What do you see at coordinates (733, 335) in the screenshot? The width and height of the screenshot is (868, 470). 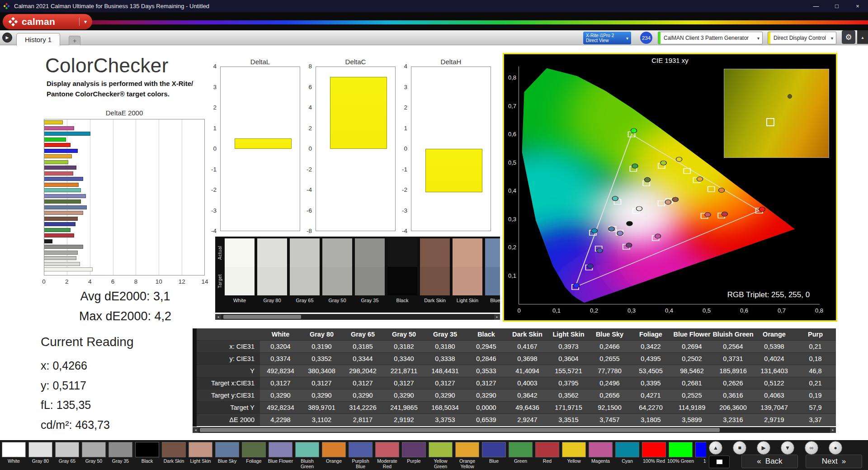 I see `table-header-cell: Bluish Green` at bounding box center [733, 335].